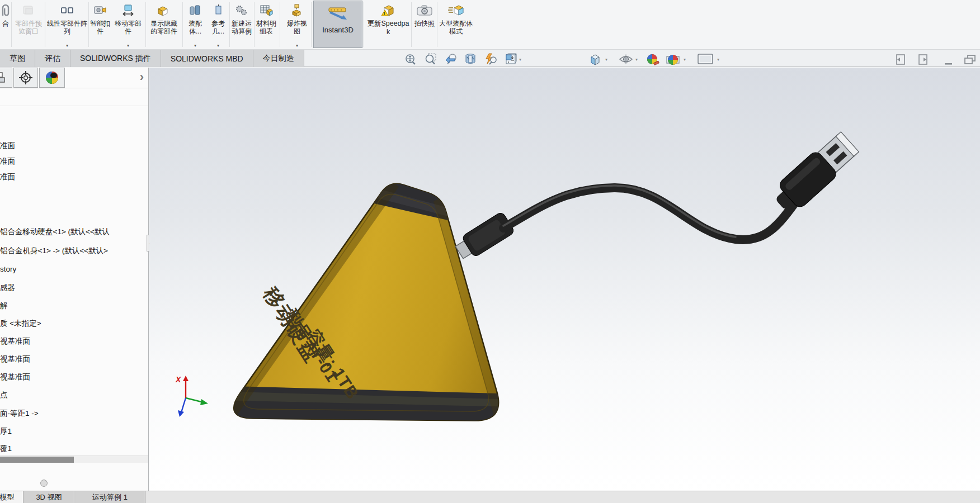  I want to click on tab-solidworks-mbd: SOLIDWORKS MBD, so click(207, 58).